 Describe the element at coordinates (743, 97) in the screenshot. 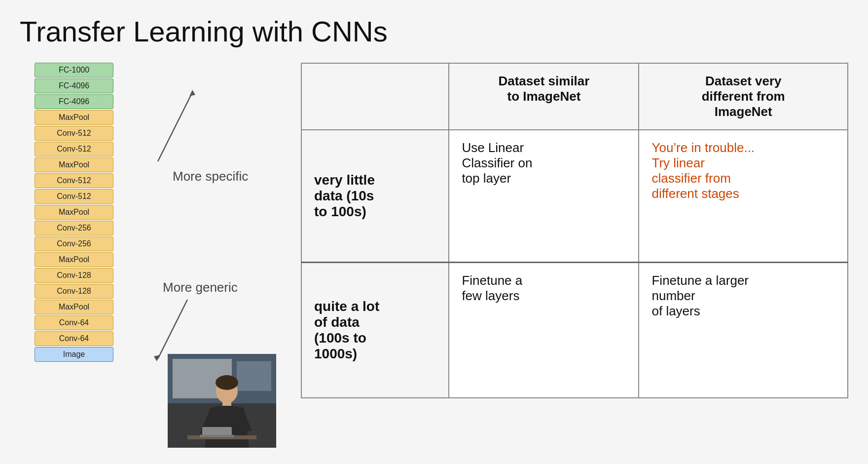

I see `col-header-different: Dataset verydifferent fromImageNet` at that location.